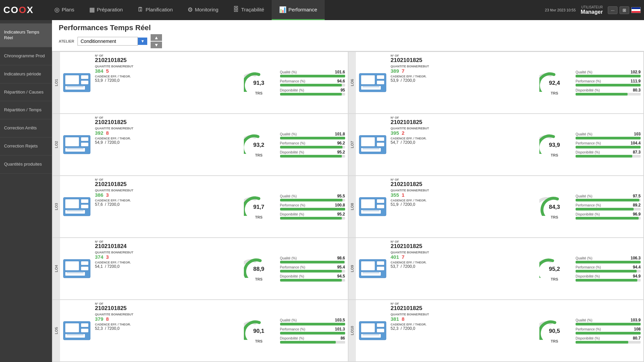 This screenshot has width=644, height=362. What do you see at coordinates (313, 330) in the screenshot?
I see `metrics-col: Qualité (%) 103.5 Performance (%) 101.3 …` at bounding box center [313, 330].